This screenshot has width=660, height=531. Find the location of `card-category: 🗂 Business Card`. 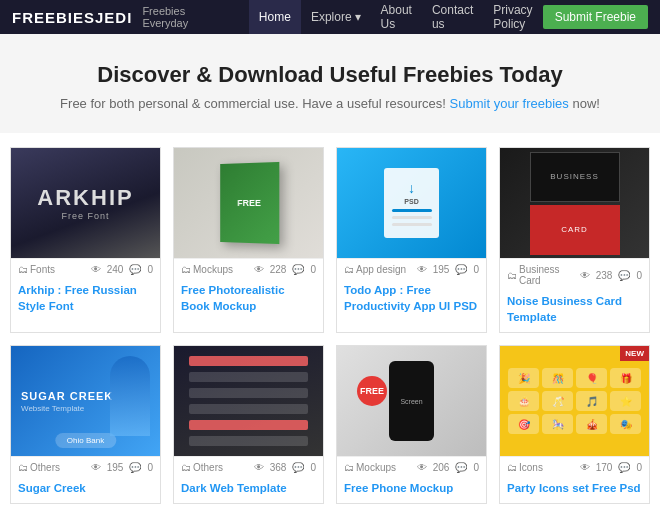

card-category: 🗂 Business Card is located at coordinates (540, 275).